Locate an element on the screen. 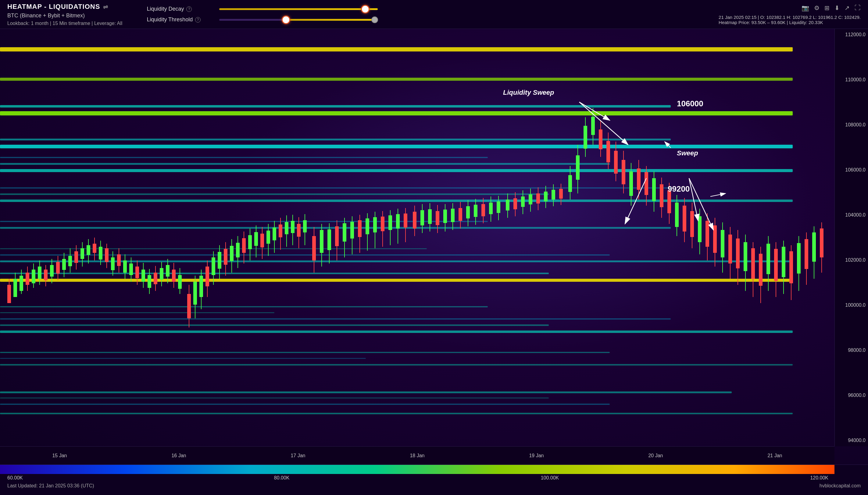  brand-name: hvblockcapital.com is located at coordinates (840, 486).